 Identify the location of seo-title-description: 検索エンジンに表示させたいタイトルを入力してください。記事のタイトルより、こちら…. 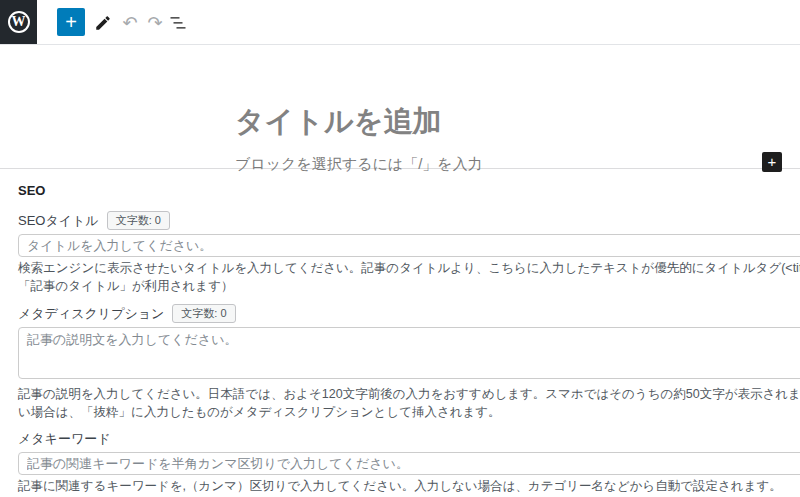
(409, 278).